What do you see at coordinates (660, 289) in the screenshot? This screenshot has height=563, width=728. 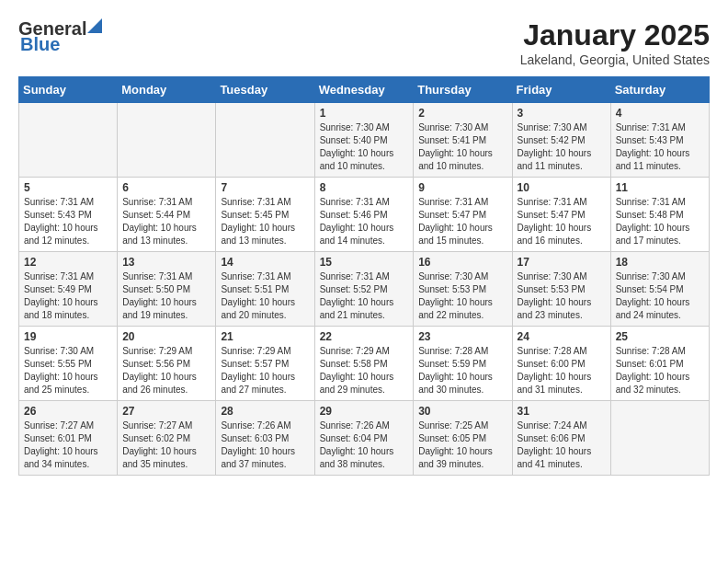 I see `day-cell: 18Sunrise: 7:30 AMSunset: 5:54 PMDayligh…` at bounding box center [660, 289].